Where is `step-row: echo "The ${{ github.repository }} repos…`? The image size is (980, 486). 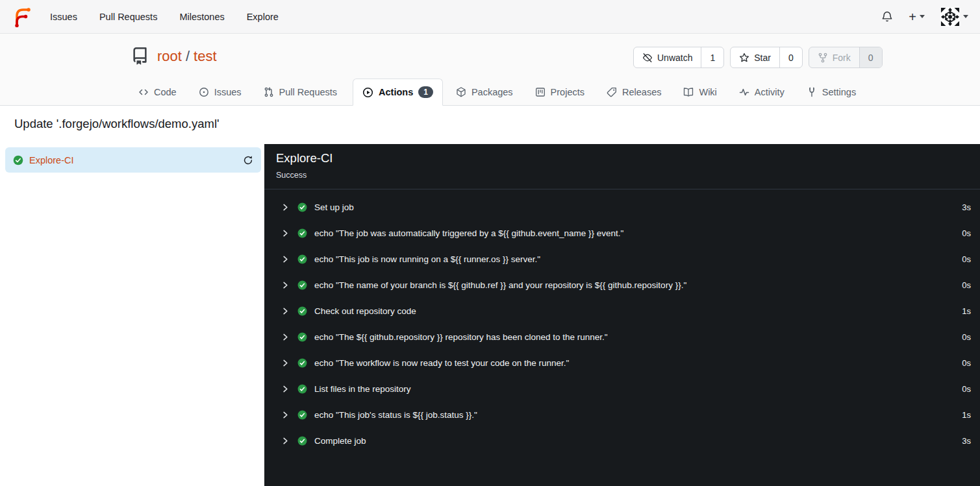
step-row: echo "The ${{ github.repository }} repos… is located at coordinates (622, 337).